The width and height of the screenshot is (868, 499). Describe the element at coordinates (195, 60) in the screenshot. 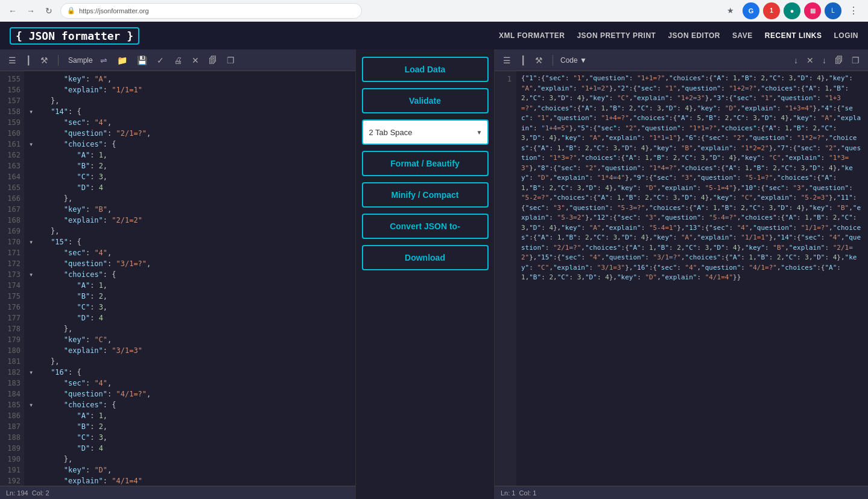

I see `close-icon: ✕` at that location.